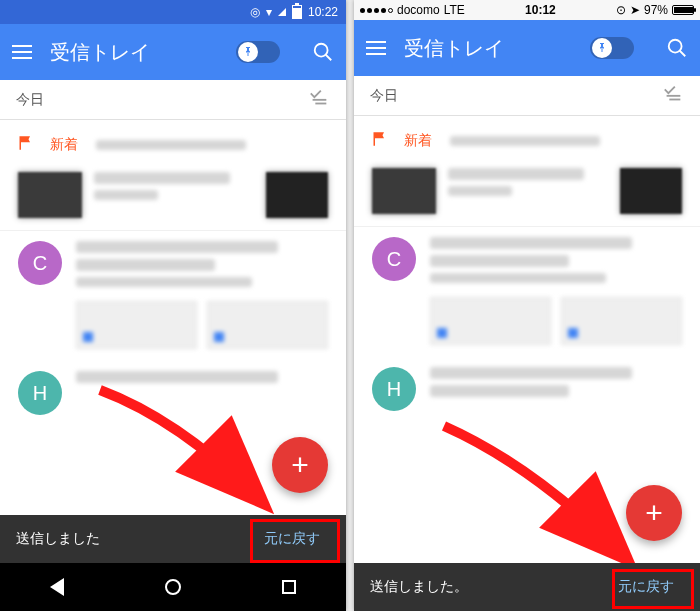  What do you see at coordinates (635, 10) in the screenshot?
I see `location-icon: ➤` at bounding box center [635, 10].